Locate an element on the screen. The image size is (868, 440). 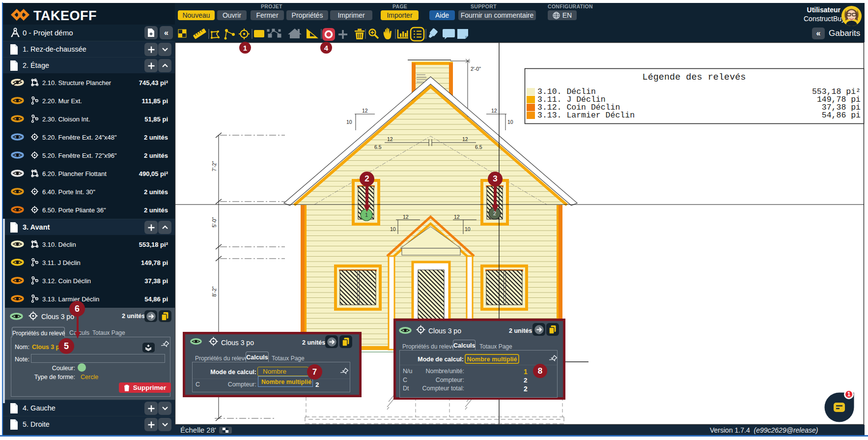
svg-text: Légende des relevés is located at coordinates (695, 78).